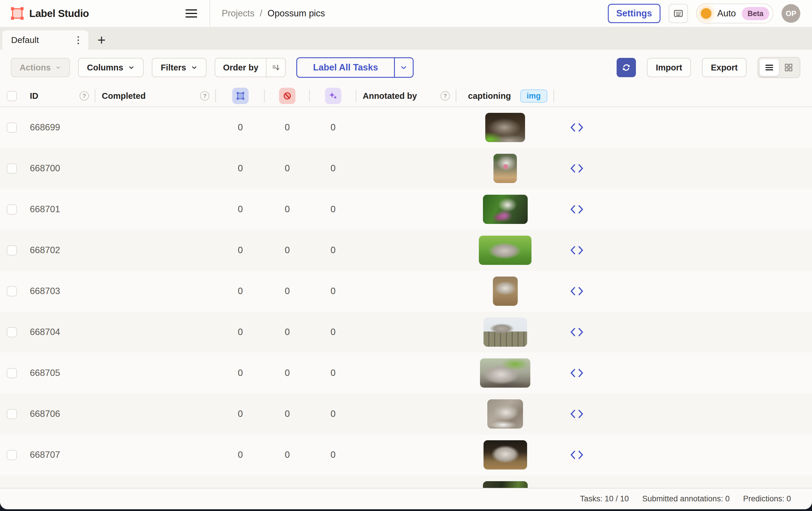  Describe the element at coordinates (406, 96) in the screenshot. I see `column-header-annotated-by: Annotated by ?` at that location.